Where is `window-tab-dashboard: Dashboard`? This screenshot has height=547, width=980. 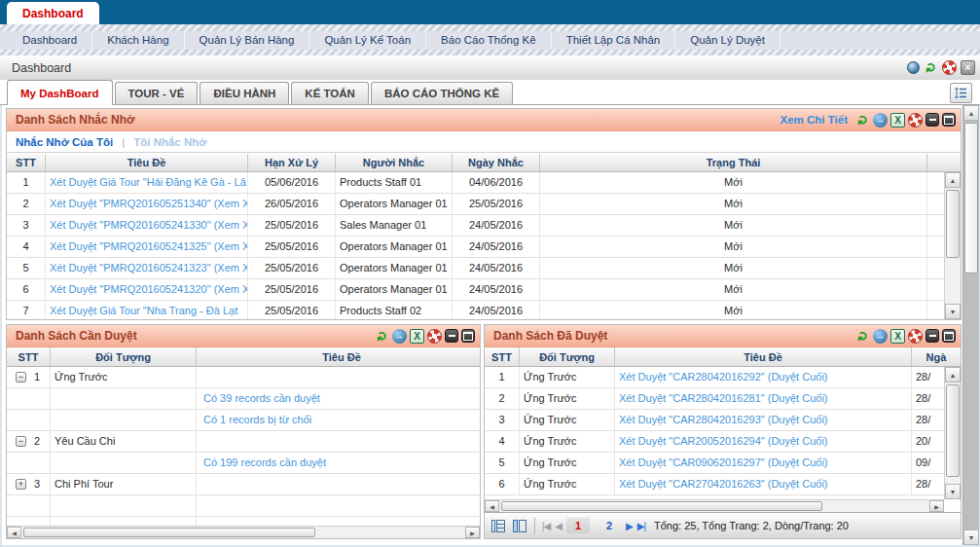
window-tab-dashboard: Dashboard is located at coordinates (53, 14).